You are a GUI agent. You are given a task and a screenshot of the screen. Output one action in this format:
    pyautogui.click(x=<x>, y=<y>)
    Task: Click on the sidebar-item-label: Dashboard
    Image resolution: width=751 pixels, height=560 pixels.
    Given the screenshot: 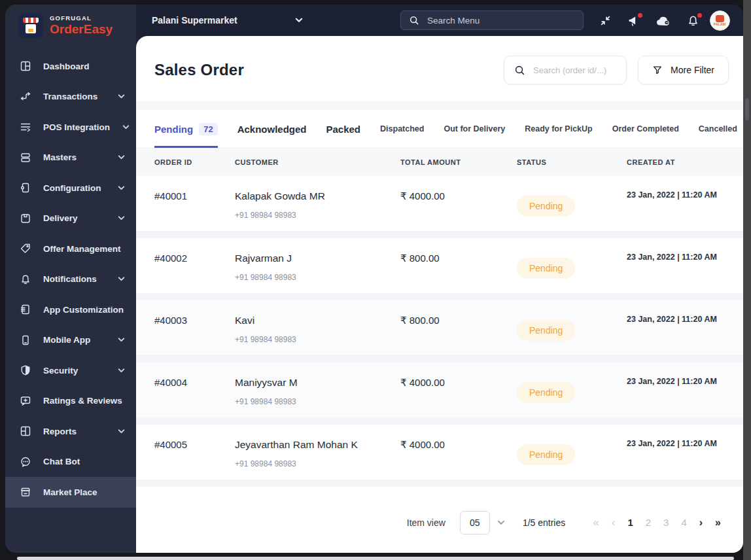 What is the action you would take?
    pyautogui.click(x=67, y=67)
    